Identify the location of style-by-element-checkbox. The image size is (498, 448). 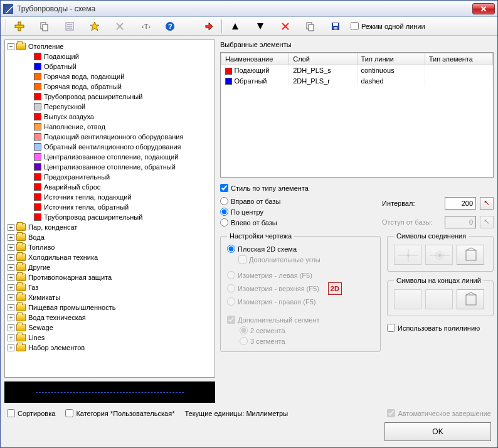
(225, 188).